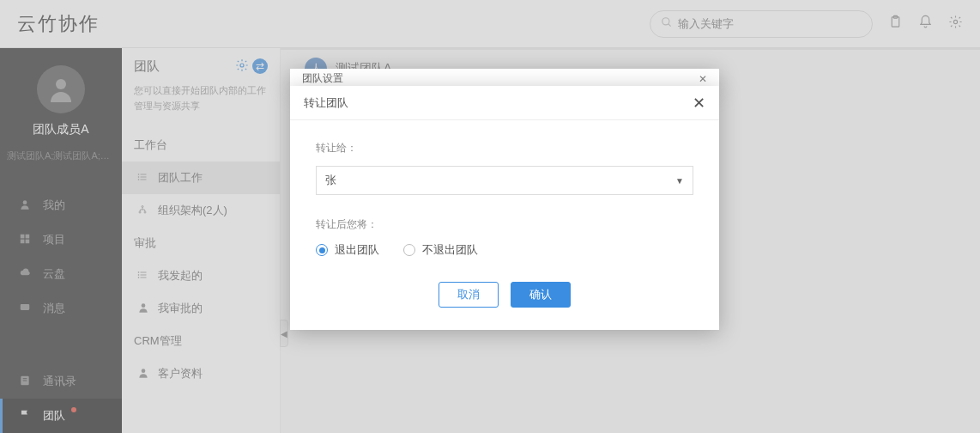  Describe the element at coordinates (450, 250) in the screenshot. I see `radio-label: 不退出团队` at that location.